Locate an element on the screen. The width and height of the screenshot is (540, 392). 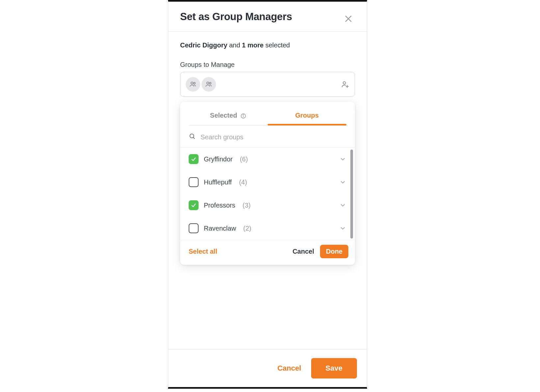
tab-selected: Selected is located at coordinates (228, 116).